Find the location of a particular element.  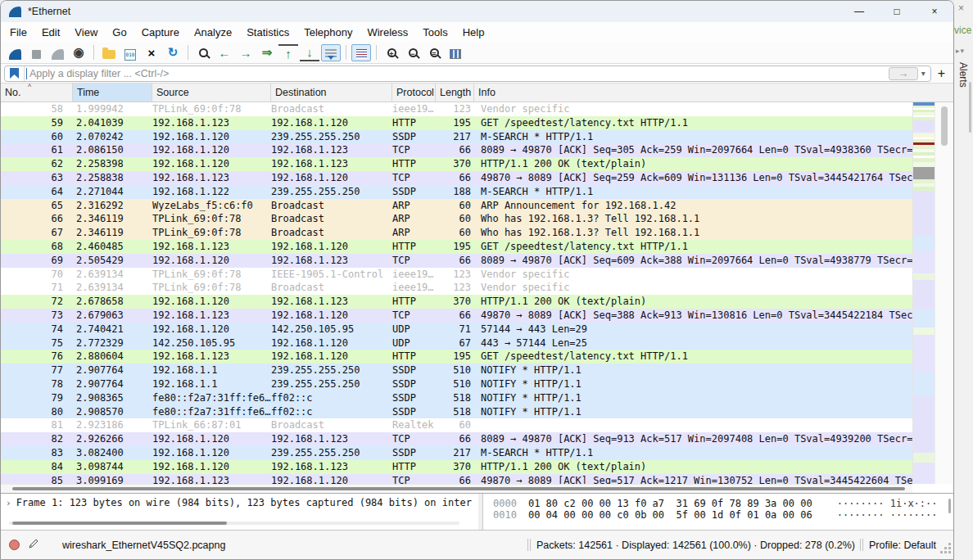

packet-row: 732.679063192.168.1.123192.168.1.120TCP6… is located at coordinates (457, 316).